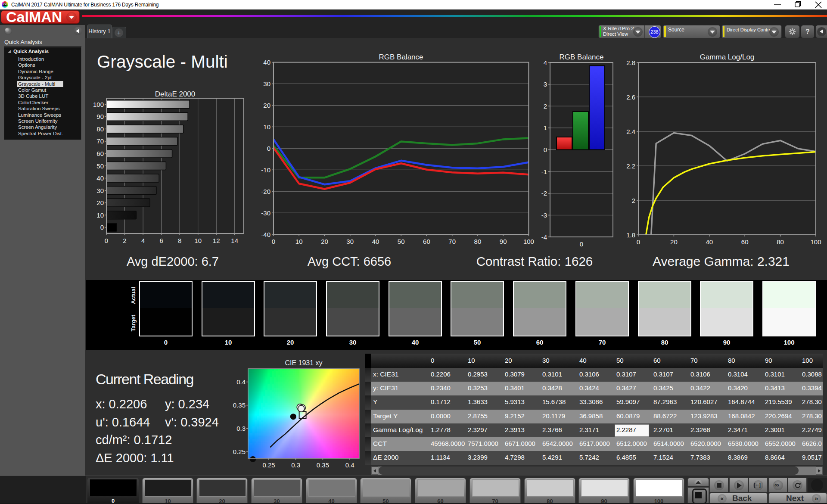  I want to click on svg-text: 3, so click(545, 84).